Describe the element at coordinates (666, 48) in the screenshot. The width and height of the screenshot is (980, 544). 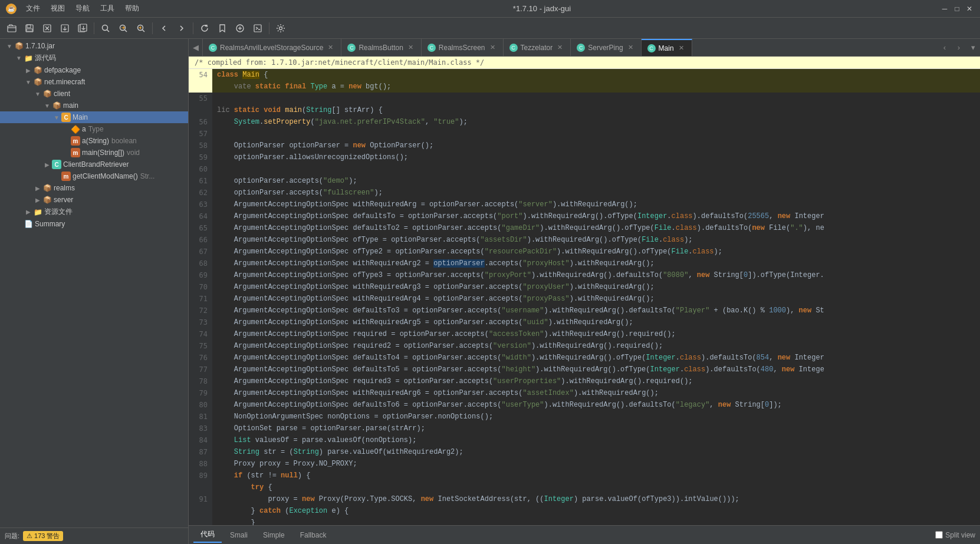
I see `tab-label-Main: Main` at that location.